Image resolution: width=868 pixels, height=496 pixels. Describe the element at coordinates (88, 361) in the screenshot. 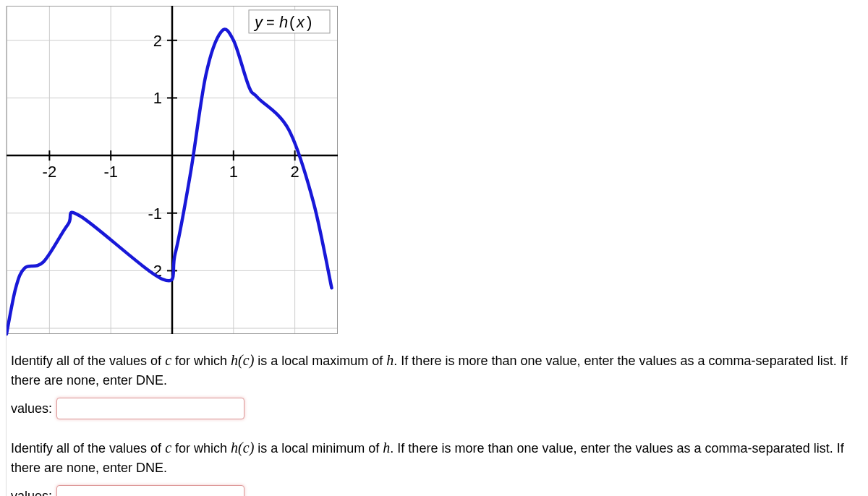

I see `q1-prefix: Identify all of the values of` at that location.